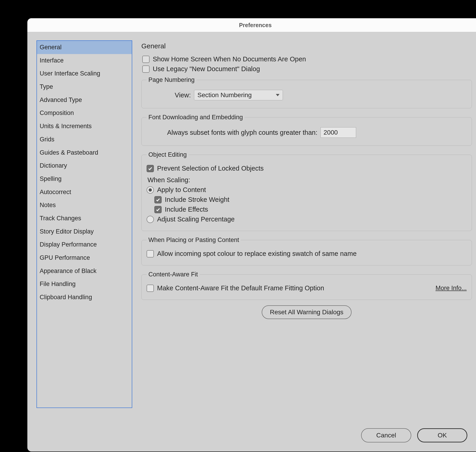  What do you see at coordinates (68, 244) in the screenshot?
I see `sidebar-item-label: Display Performance` at bounding box center [68, 244].